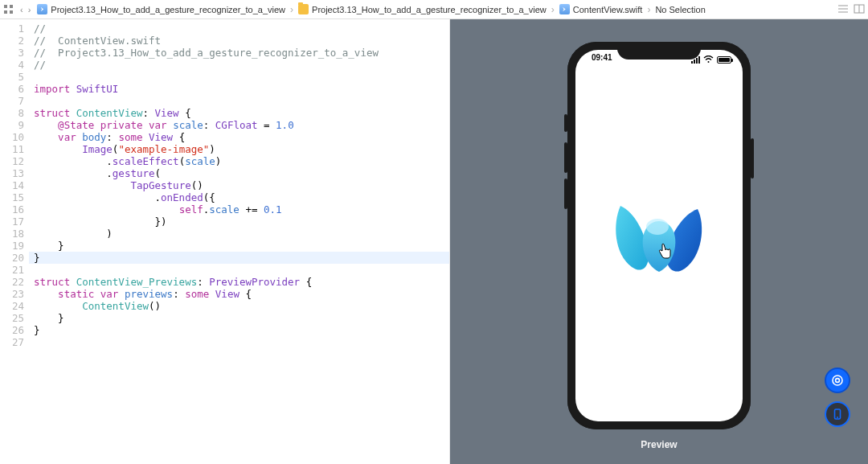 This screenshot has height=464, width=868. What do you see at coordinates (241, 150) in the screenshot?
I see `code-line: Image("example-image")` at bounding box center [241, 150].